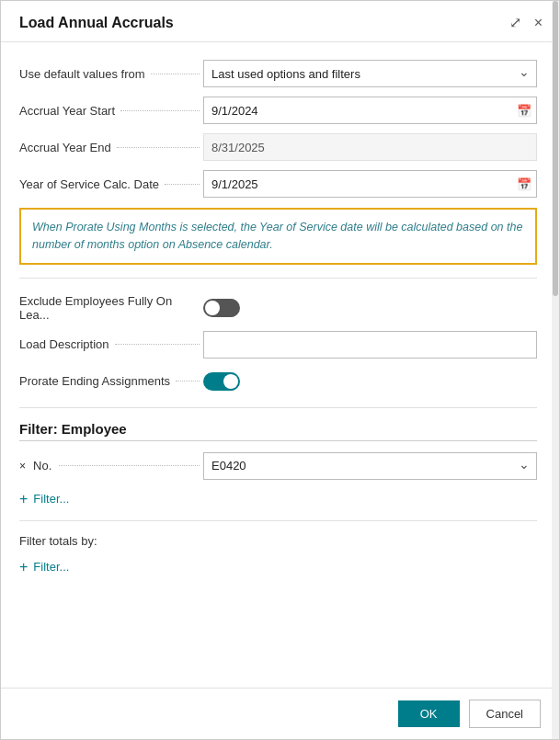 This screenshot has height=740, width=560. Describe the element at coordinates (515, 23) in the screenshot. I see `expand-icon: ⤢` at that location.